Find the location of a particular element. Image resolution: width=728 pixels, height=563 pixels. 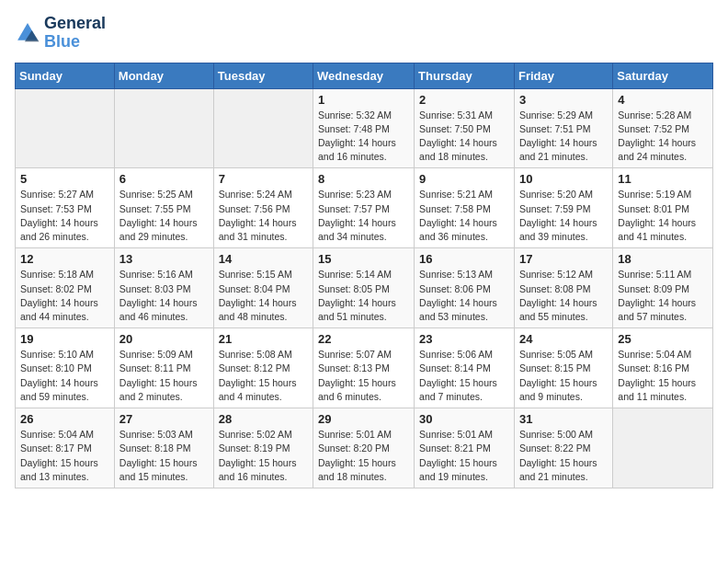

day-info: Sunrise: 5:06 AMSunset: 8:14 PMDaylight:… is located at coordinates (464, 375).